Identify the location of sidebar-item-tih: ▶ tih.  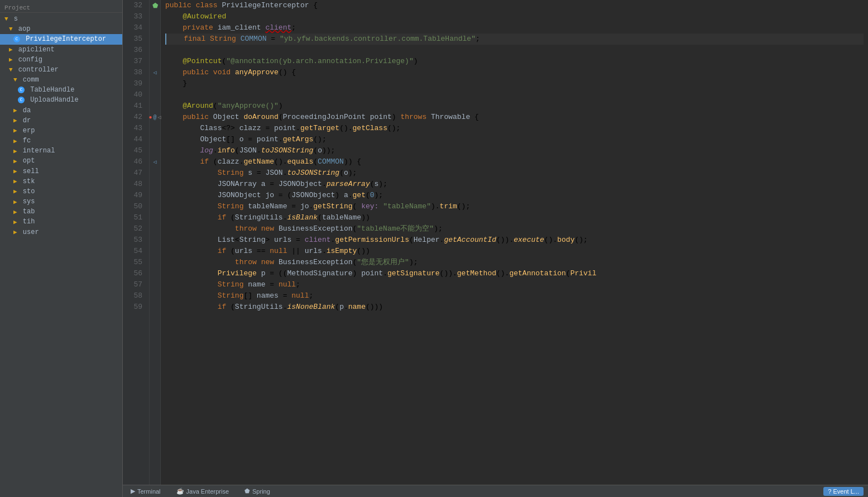
(61, 222).